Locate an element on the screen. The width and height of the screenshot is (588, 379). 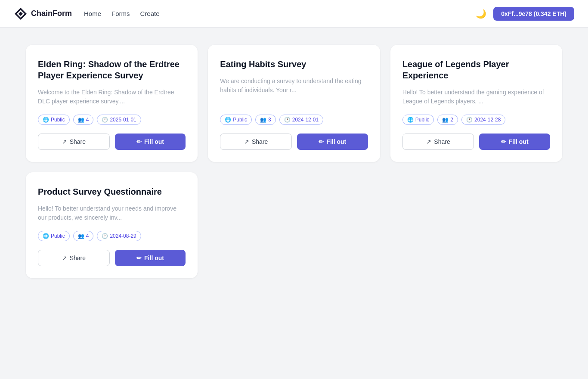
form-card-1: Elden Ring: Shadow of the Erdtree Player… is located at coordinates (112, 103).